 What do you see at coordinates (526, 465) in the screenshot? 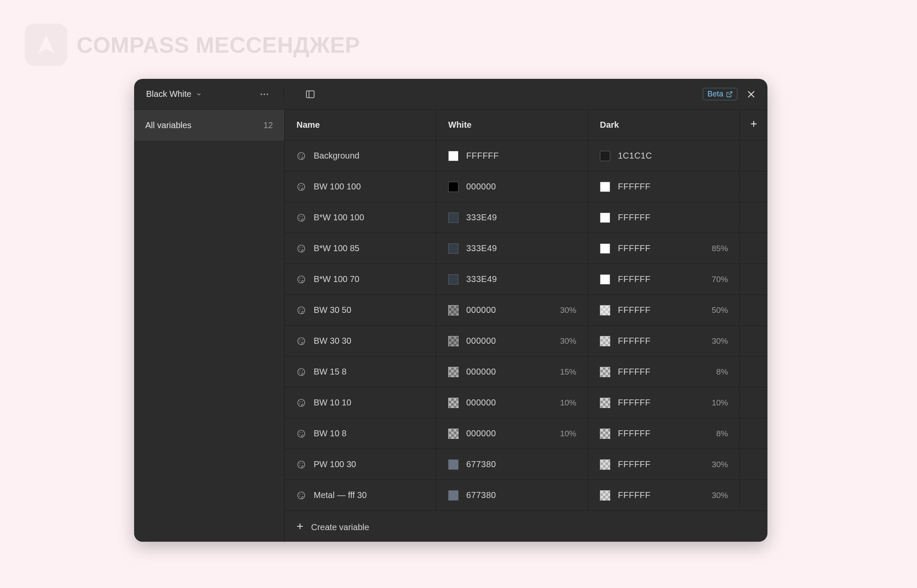
I see `table-row: PW 100 30677380FFFFFF30%` at bounding box center [526, 465].